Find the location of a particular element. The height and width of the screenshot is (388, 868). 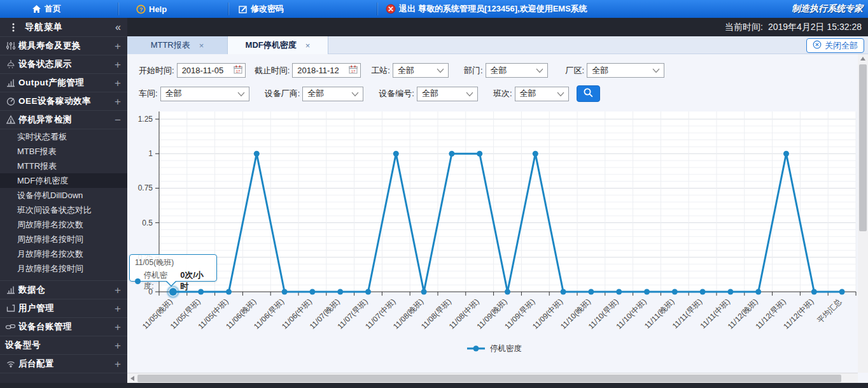

end-date-input: 2018-11-12 17 is located at coordinates (326, 70).